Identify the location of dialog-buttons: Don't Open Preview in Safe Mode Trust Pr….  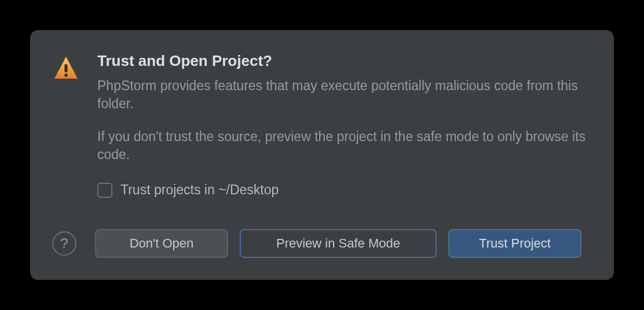
(341, 243).